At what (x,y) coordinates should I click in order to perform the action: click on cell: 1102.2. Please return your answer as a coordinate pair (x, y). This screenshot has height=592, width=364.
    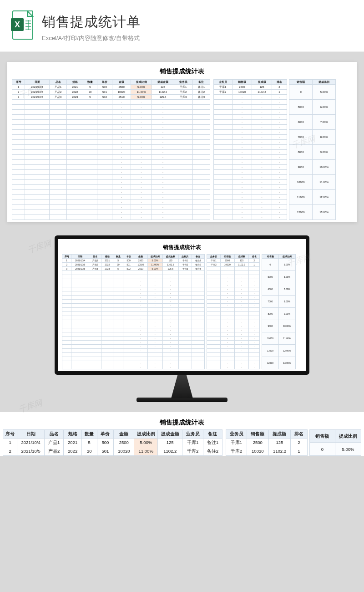
    Looking at the image, I should click on (170, 452).